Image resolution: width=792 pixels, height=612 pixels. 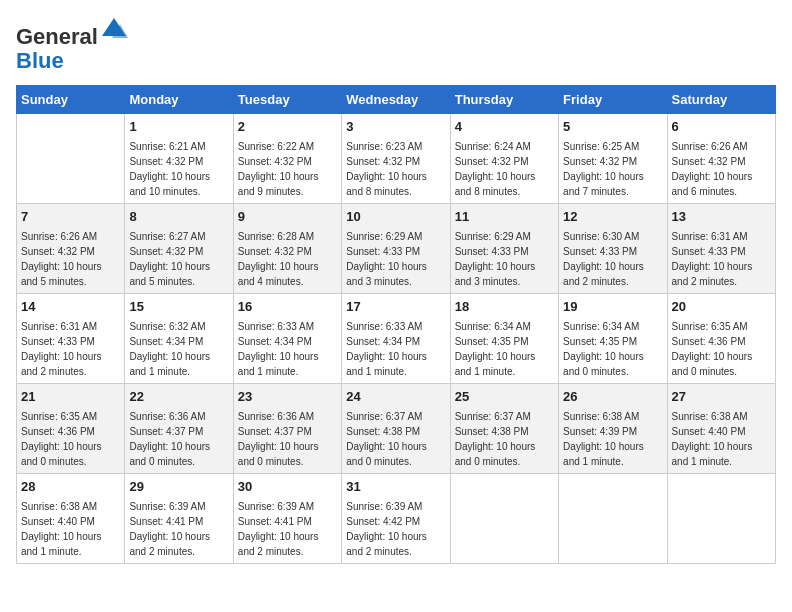 I want to click on column-header-tuesday: Tuesday, so click(x=287, y=100).